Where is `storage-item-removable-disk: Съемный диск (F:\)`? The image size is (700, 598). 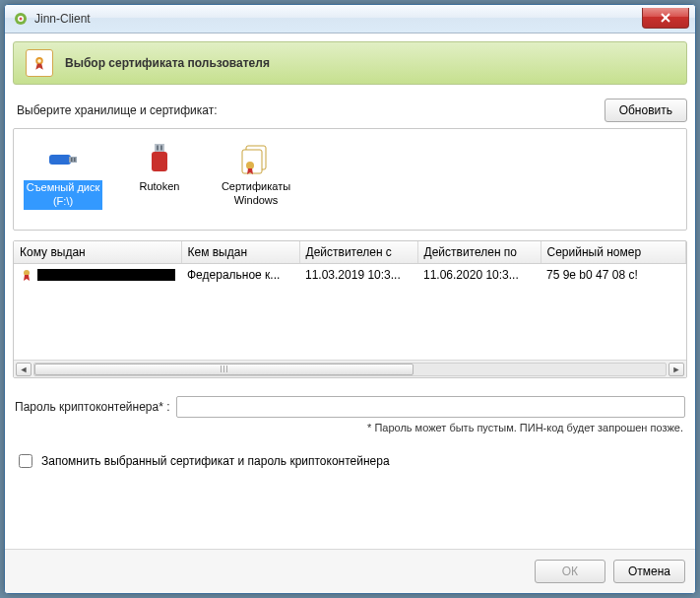
storage-item-removable-disk: Съемный диск (F:\) is located at coordinates (63, 175).